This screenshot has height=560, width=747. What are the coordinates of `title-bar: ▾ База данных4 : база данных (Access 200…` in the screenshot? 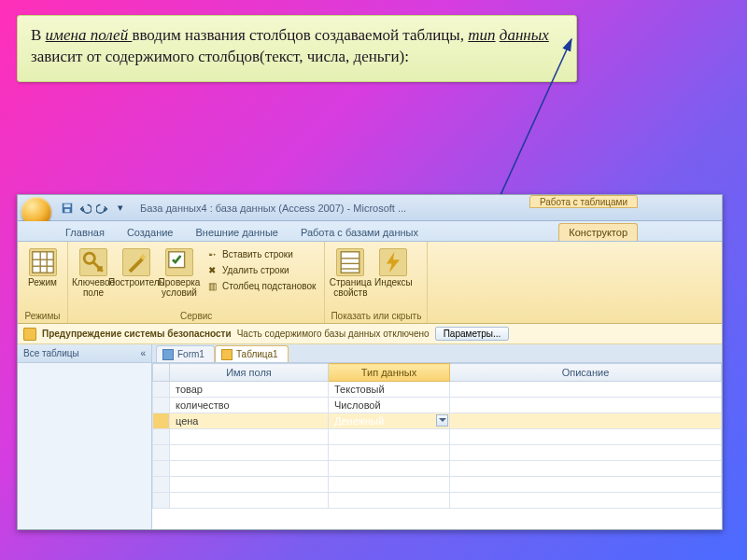 It's located at (370, 208).